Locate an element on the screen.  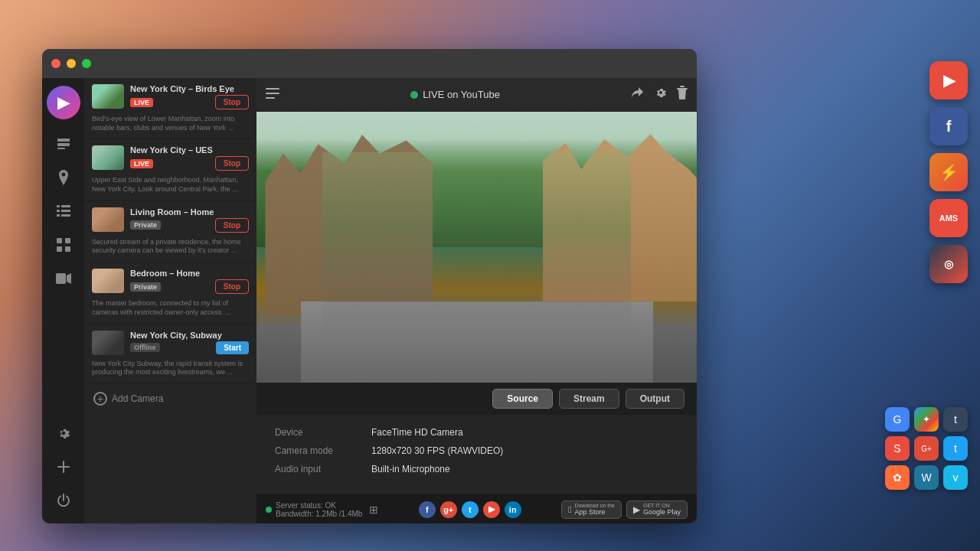
camera-description: The master bedroom, connected to my list… is located at coordinates (170, 308).